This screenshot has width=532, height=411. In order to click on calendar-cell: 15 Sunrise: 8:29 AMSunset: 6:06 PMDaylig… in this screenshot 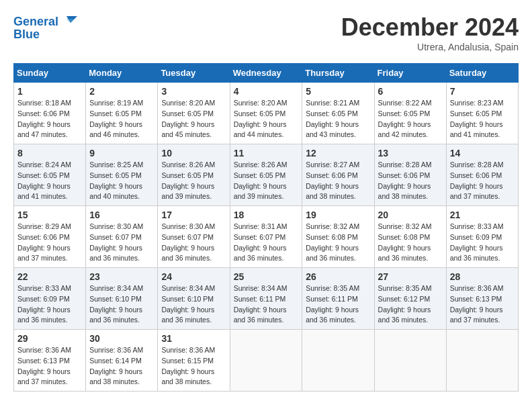, I will do `click(50, 237)`.